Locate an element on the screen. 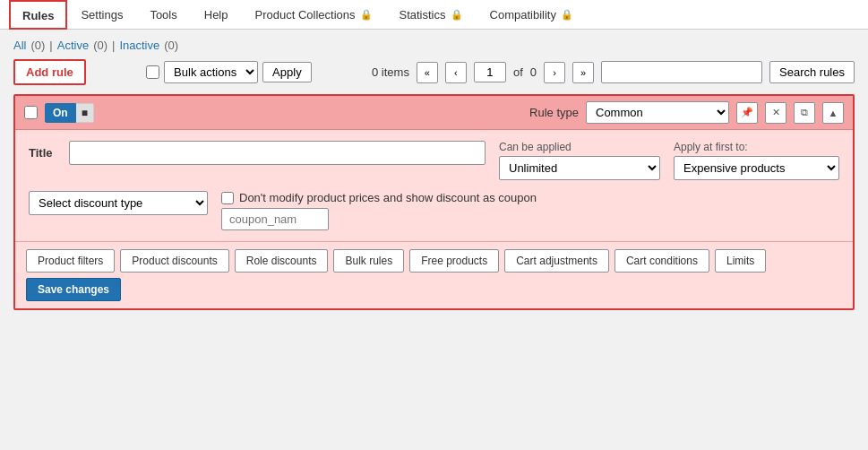 Image resolution: width=868 pixels, height=450 pixels. bulk-select-all-checkbox is located at coordinates (152, 72).